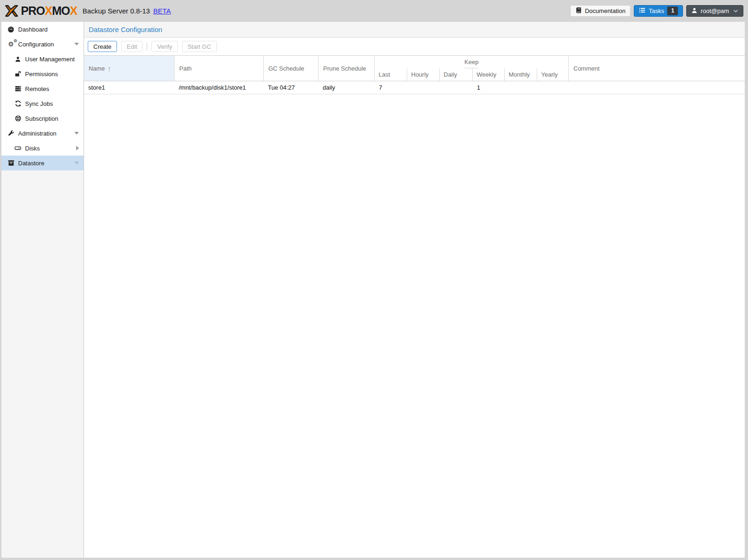  Describe the element at coordinates (472, 68) in the screenshot. I see `column-group-keep: Keep Last Hourly Daily Weekly Monthly Ye…` at that location.